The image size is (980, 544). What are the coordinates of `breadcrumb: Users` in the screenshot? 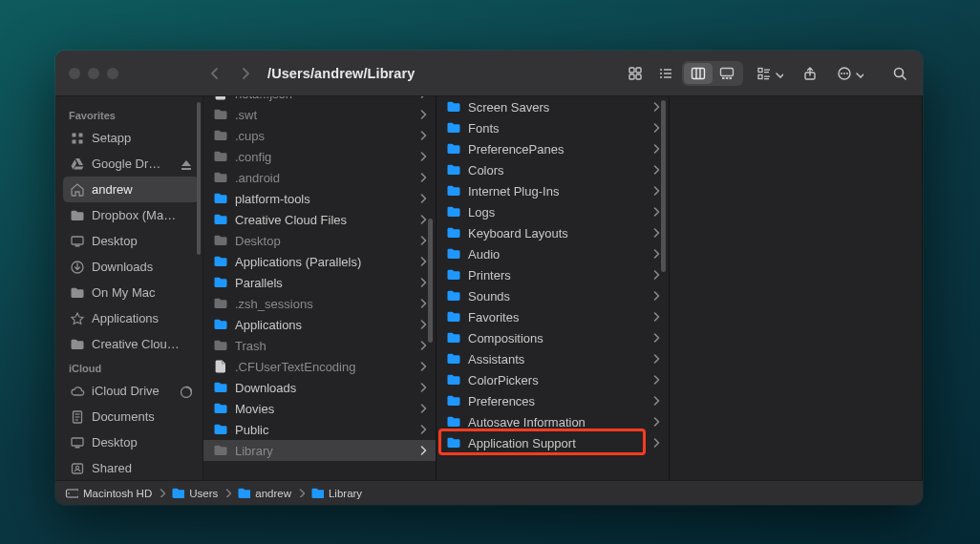 It's located at (195, 493).